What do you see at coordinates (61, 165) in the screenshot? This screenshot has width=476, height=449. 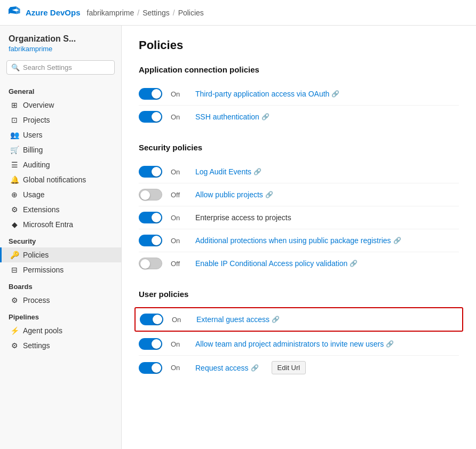 I see `sidebar-item-auditing: ☰ Auditing` at bounding box center [61, 165].